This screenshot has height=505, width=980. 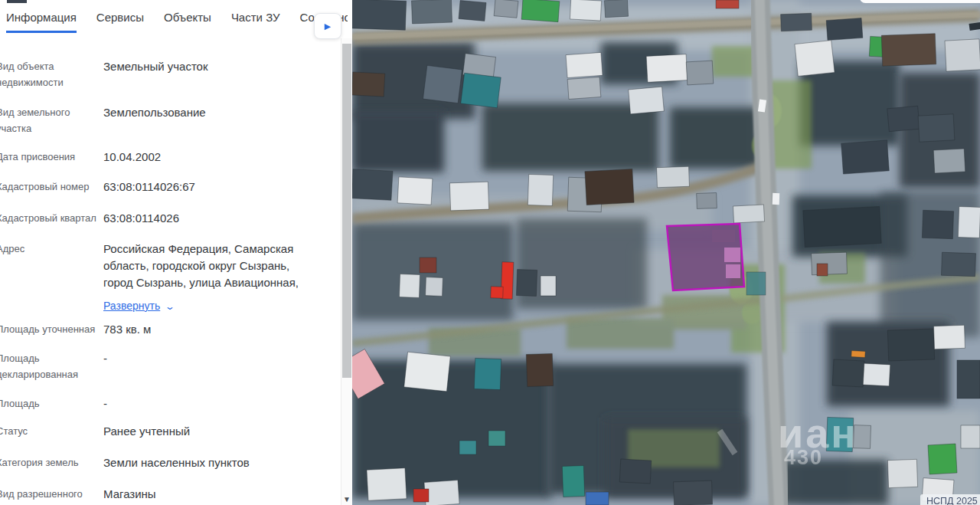 What do you see at coordinates (168, 157) in the screenshot?
I see `attribute-row: Дата присвоения 10.04.2002` at bounding box center [168, 157].